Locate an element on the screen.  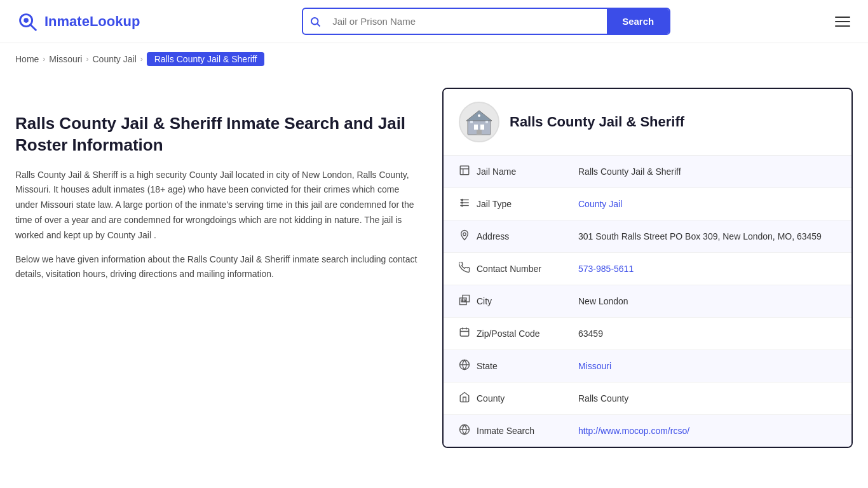
row-value: 573-985-5611 is located at coordinates (707, 269).